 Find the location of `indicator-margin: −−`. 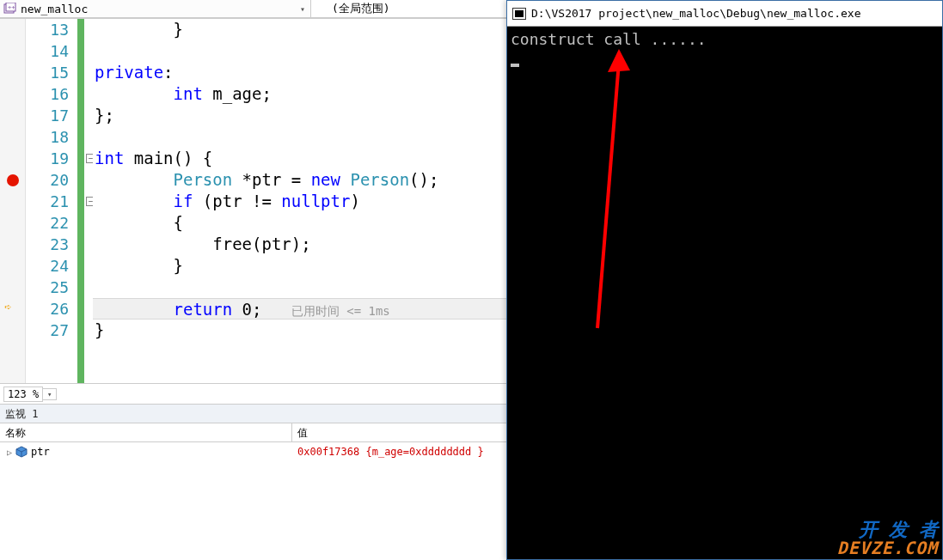

indicator-margin: −− is located at coordinates (85, 201).